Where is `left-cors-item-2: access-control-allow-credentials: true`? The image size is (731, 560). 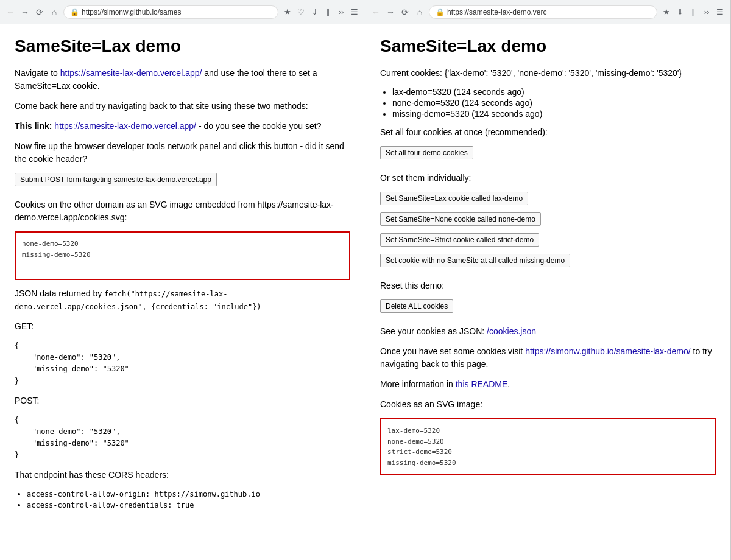 left-cors-item-2: access-control-allow-credentials: true is located at coordinates (189, 505).